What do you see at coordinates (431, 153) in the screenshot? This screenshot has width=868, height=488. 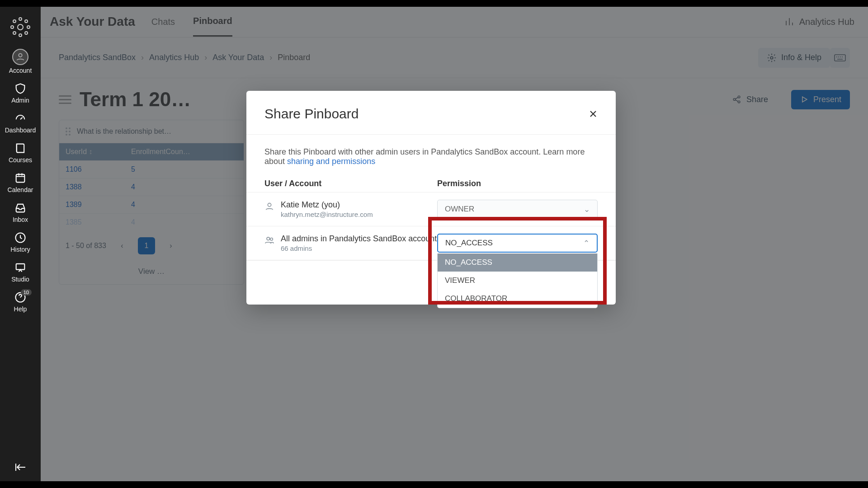 I see `modal-description: Share this Pinboard with other admin use…` at bounding box center [431, 153].